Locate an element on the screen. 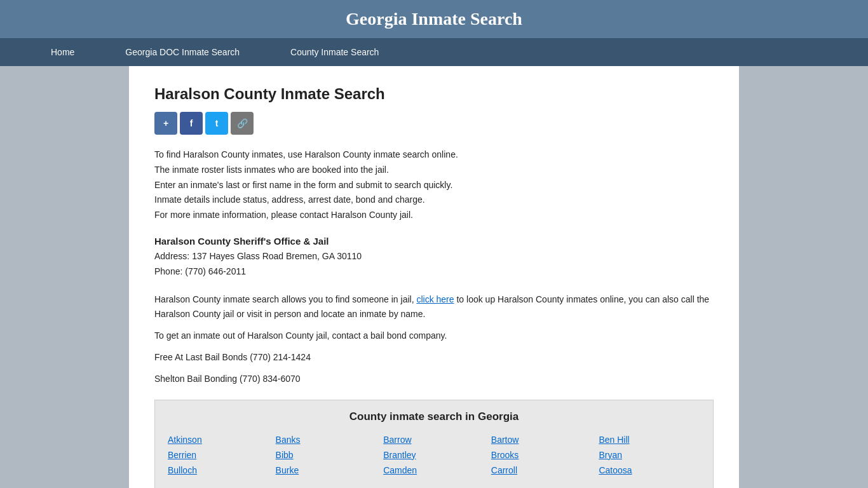 The image size is (868, 488). page-heading: Haralson County Inmate Search is located at coordinates (434, 94).